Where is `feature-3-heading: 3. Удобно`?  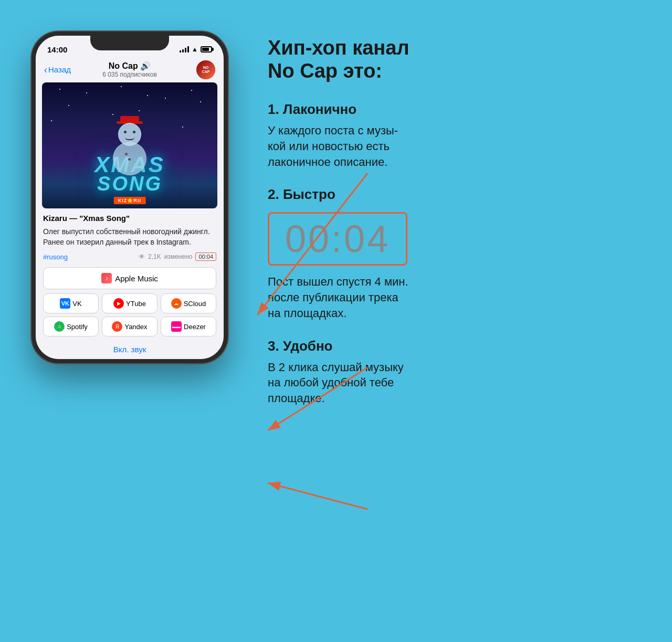 feature-3-heading: 3. Удобно is located at coordinates (454, 346).